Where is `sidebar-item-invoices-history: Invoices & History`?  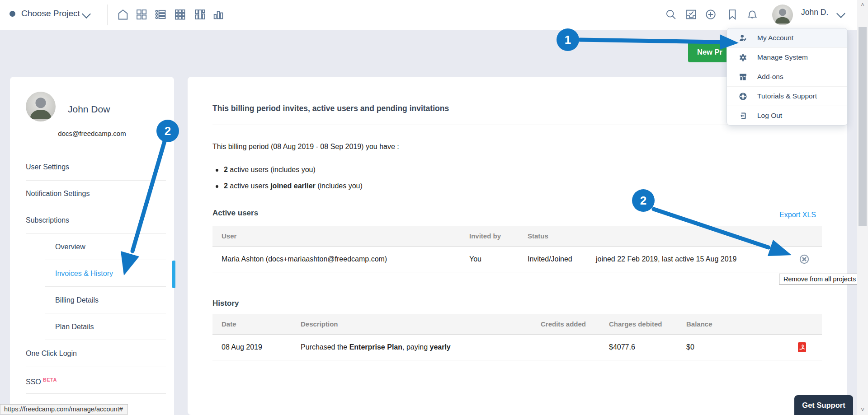 sidebar-item-invoices-history: Invoices & History is located at coordinates (106, 274).